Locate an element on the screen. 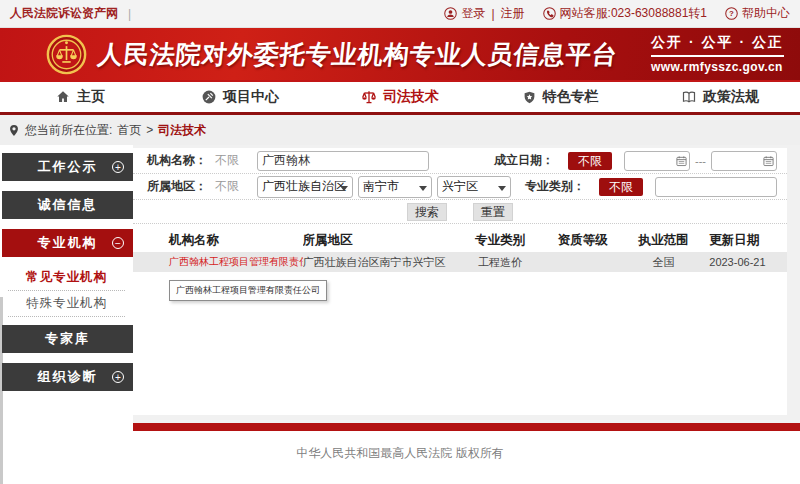 This screenshot has width=800, height=484. table-header-org-name: 机构名称 is located at coordinates (218, 240).